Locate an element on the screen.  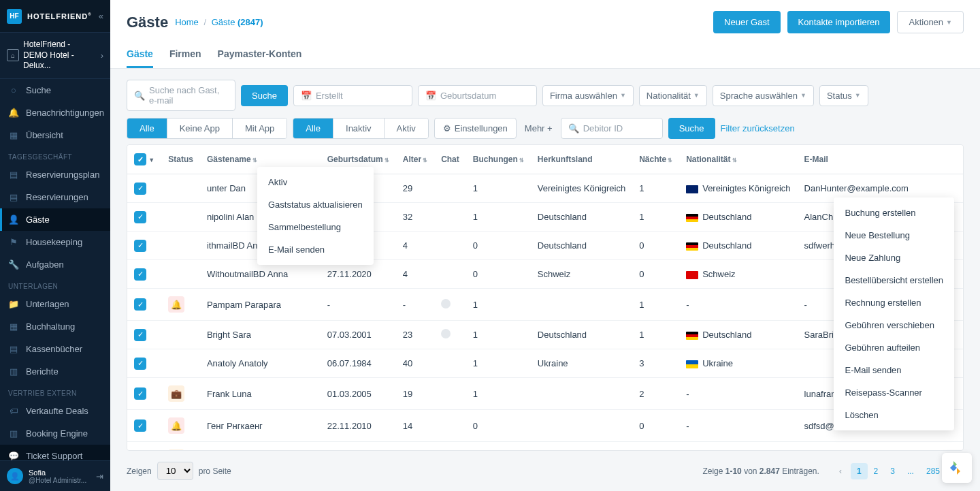
action-menu-item: Buchung erstellen is located at coordinates (894, 212).